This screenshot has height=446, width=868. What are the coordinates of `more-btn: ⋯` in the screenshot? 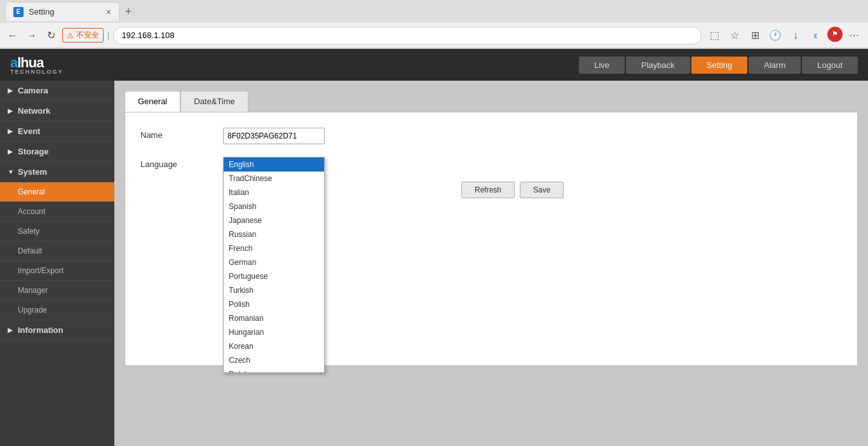 It's located at (854, 36).